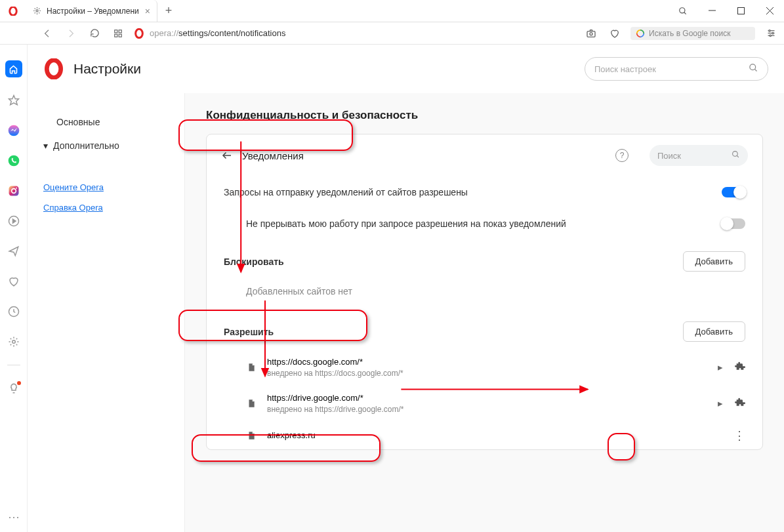  I want to click on close-window-button, so click(770, 11).